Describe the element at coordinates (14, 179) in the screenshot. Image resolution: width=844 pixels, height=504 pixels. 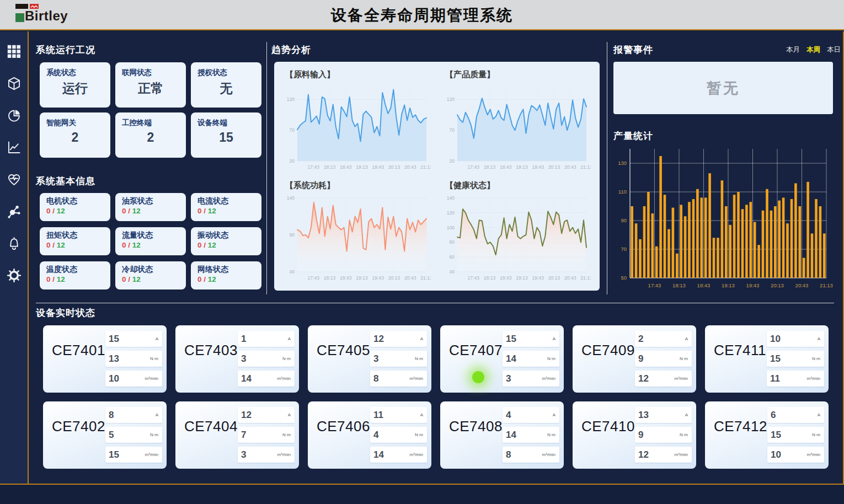
I see `health-pulse-icon` at that location.